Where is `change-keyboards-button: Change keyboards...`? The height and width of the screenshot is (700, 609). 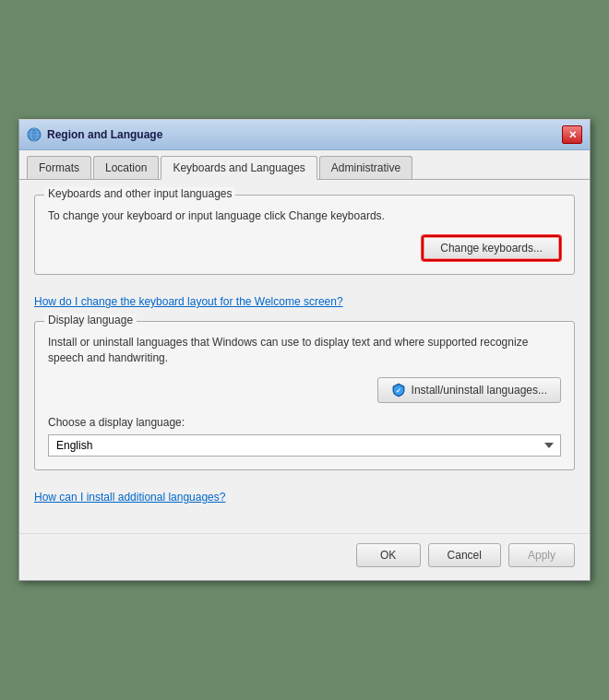
change-keyboards-button: Change keyboards... is located at coordinates (491, 248).